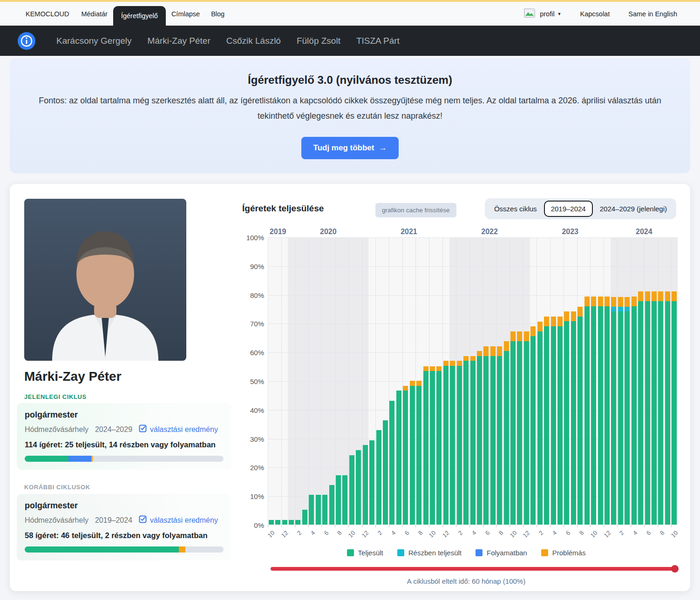 Image resolution: width=700 pixels, height=600 pixels. What do you see at coordinates (124, 527) in the screenshot?
I see `previous-cycle-card: polgármester Hódmezővásárhely 2019–2024 …` at bounding box center [124, 527].